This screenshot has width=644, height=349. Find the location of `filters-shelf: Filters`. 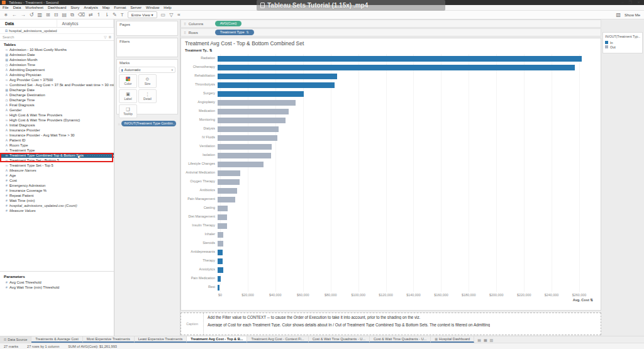

filters-shelf: Filters is located at coordinates (147, 48).